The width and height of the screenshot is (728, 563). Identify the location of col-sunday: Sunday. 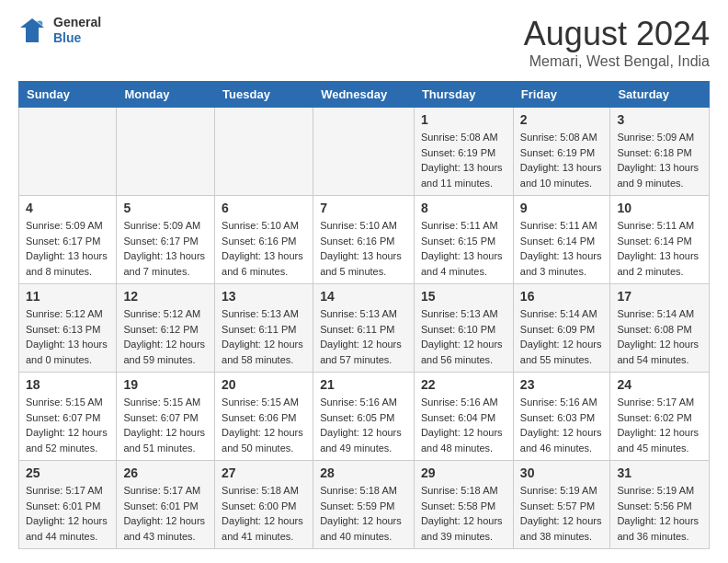
(68, 95).